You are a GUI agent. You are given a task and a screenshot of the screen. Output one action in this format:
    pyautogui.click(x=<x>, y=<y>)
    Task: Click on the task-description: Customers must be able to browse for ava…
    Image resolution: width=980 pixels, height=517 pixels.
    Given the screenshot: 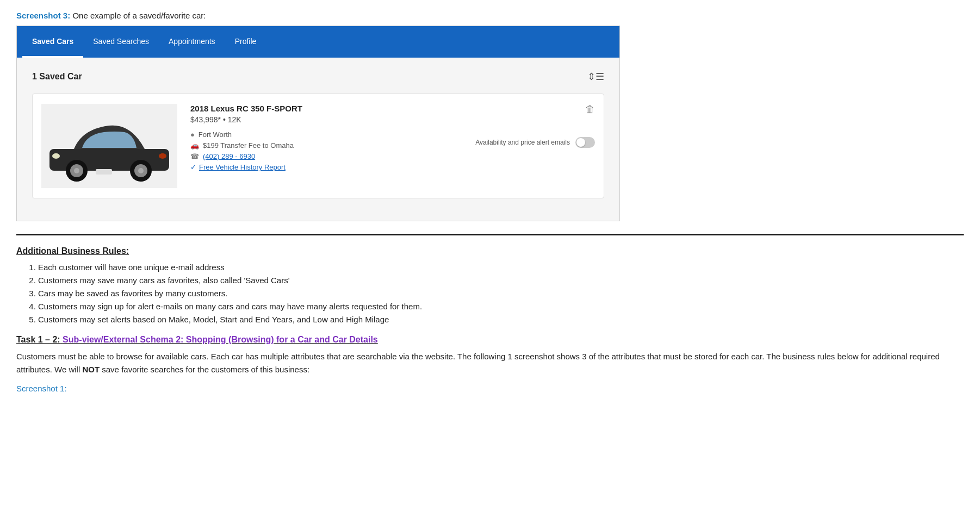 What is the action you would take?
    pyautogui.click(x=490, y=363)
    